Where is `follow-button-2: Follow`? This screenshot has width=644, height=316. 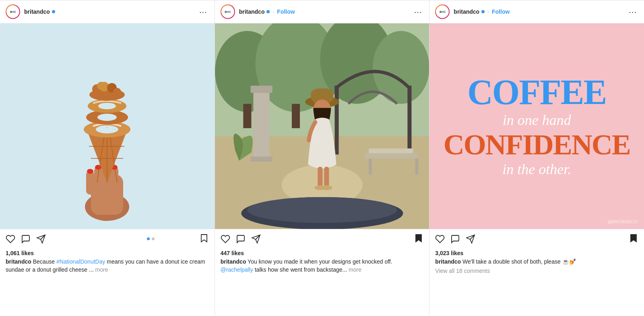
follow-button-2: Follow is located at coordinates (286, 12).